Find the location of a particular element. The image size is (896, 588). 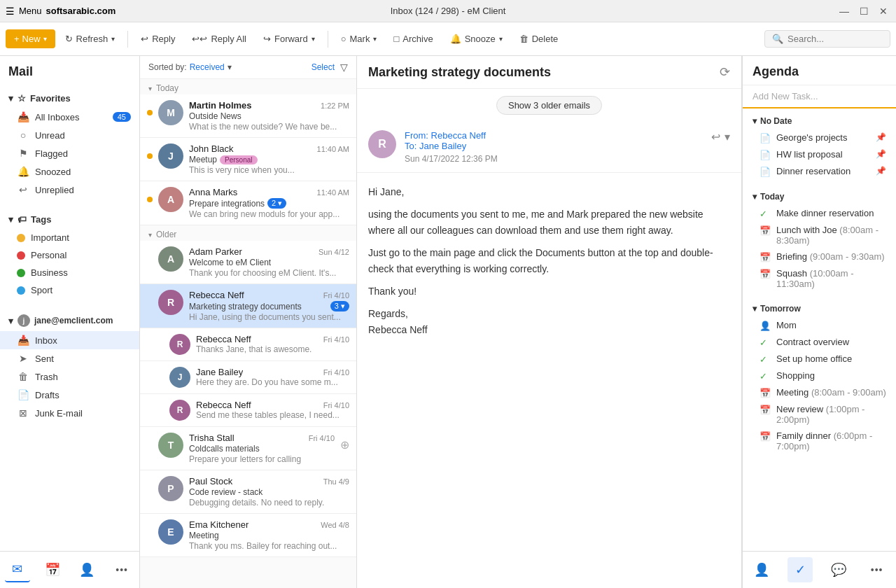

unread-dot is located at coordinates (150, 113).